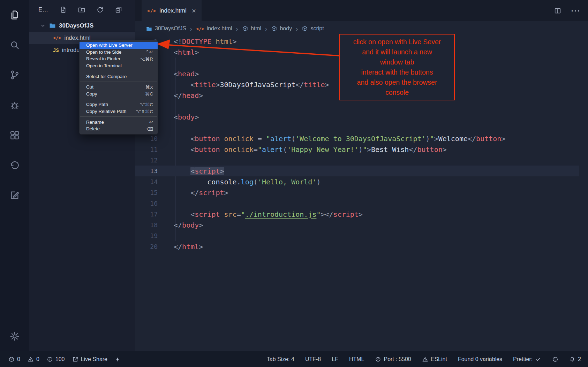 The width and height of the screenshot is (588, 367). Describe the element at coordinates (245, 29) in the screenshot. I see `cube-icon` at that location.